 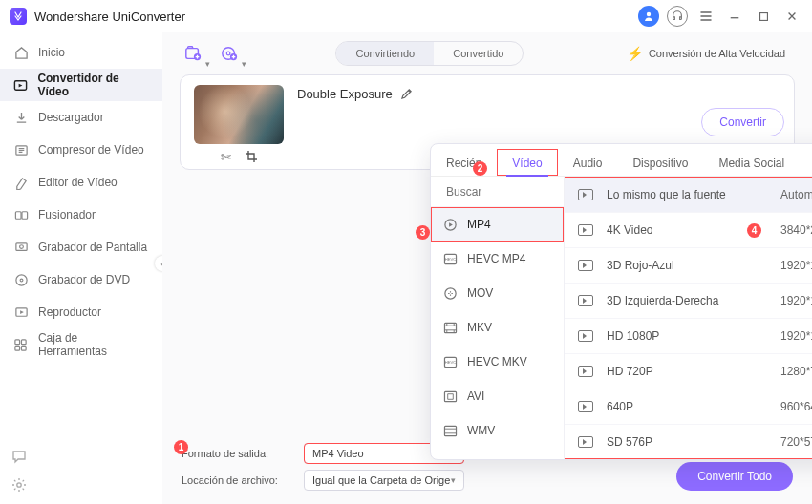 What do you see at coordinates (81, 280) in the screenshot?
I see `sidebar-item-dvd-burner: Grabador de DVD` at bounding box center [81, 280].